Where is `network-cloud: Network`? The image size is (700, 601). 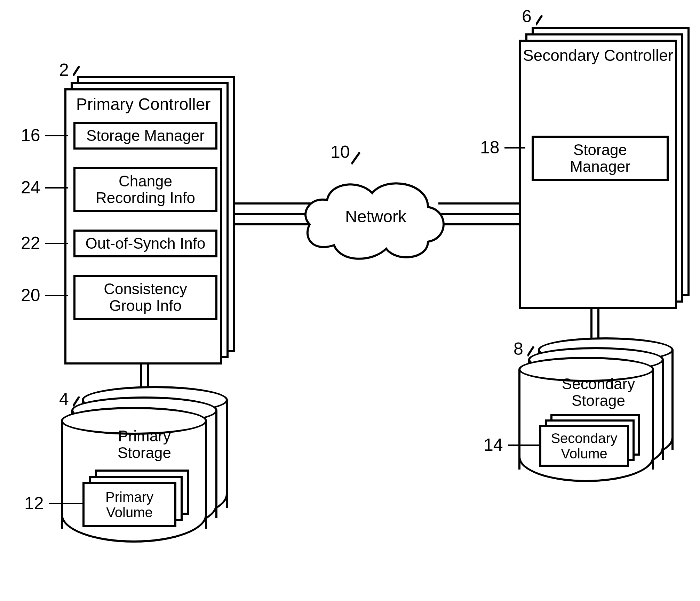
network-cloud: Network is located at coordinates (374, 214).